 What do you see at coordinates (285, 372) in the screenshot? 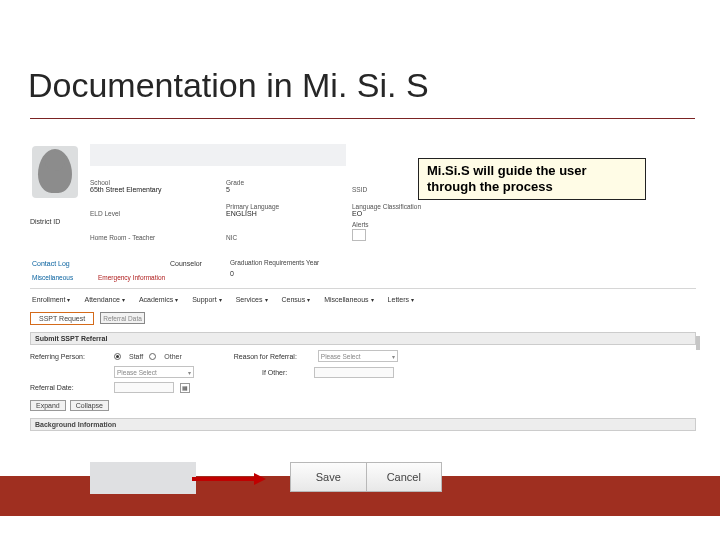
I see `label-if-other: If Other:` at bounding box center [285, 372].